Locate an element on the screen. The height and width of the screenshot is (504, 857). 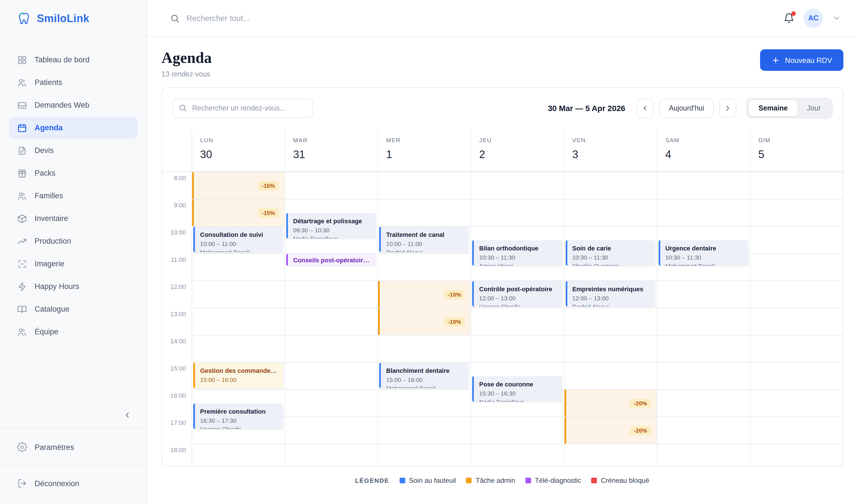
event-card: Conseils post-opératoir… is located at coordinates (331, 260).